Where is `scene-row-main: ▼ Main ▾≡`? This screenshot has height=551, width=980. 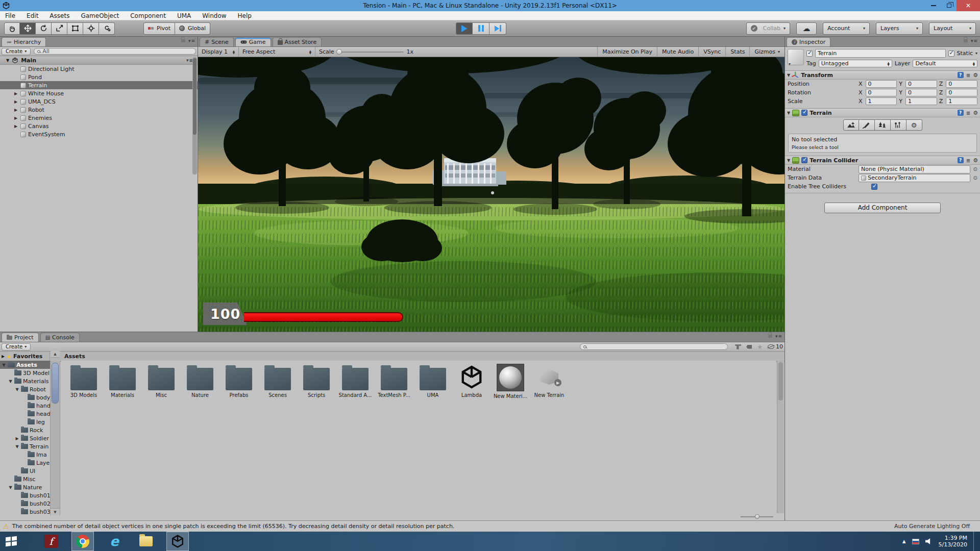 scene-row-main: ▼ Main ▾≡ is located at coordinates (99, 60).